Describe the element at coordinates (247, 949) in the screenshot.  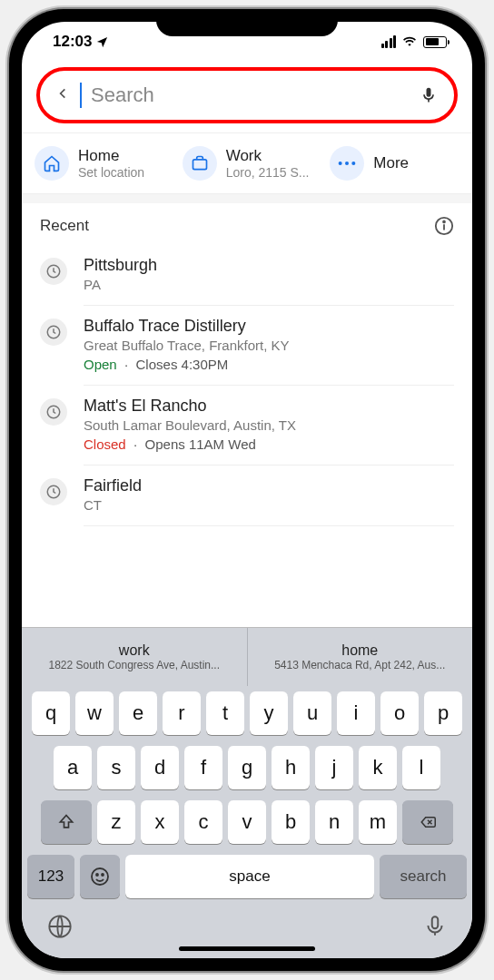
I see `home-indicator` at that location.